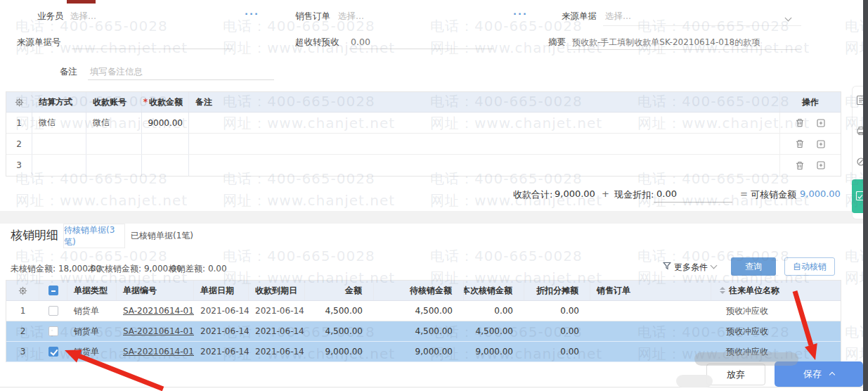  Describe the element at coordinates (117, 72) in the screenshot. I see `remark-input: 填写备注信息` at that location.